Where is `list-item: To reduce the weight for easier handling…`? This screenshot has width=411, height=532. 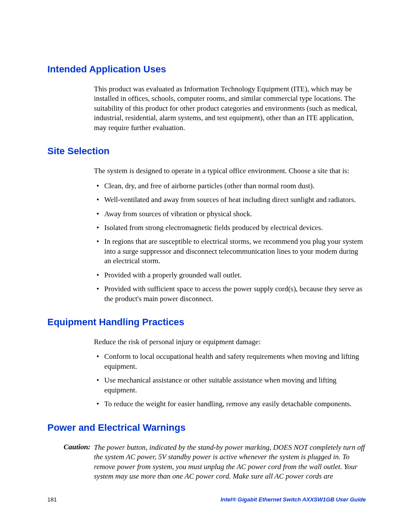 list-item: To reduce the weight for easier handling… is located at coordinates (230, 404).